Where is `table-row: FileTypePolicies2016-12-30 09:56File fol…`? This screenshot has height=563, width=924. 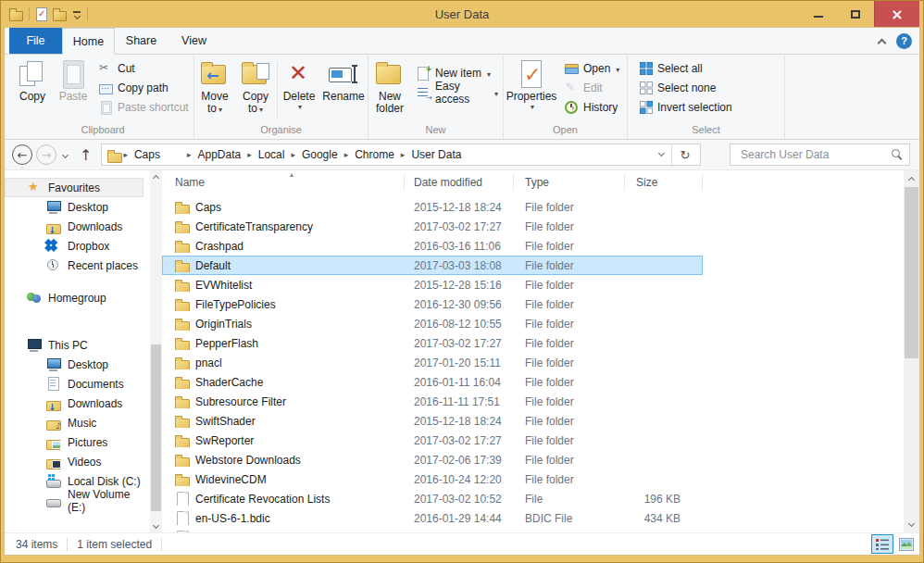
table-row: FileTypePolicies2016-12-30 09:56File fol… is located at coordinates (432, 304).